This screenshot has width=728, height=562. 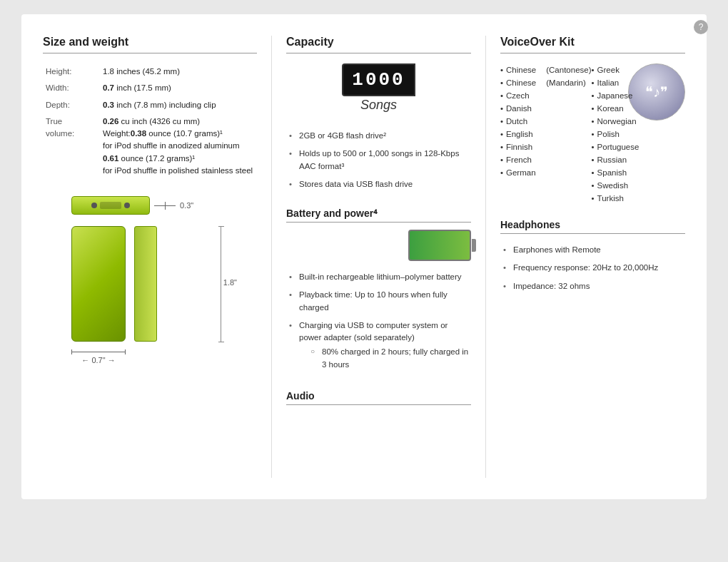 What do you see at coordinates (592, 227) in the screenshot?
I see `headphones-title: Headphones` at bounding box center [592, 227].